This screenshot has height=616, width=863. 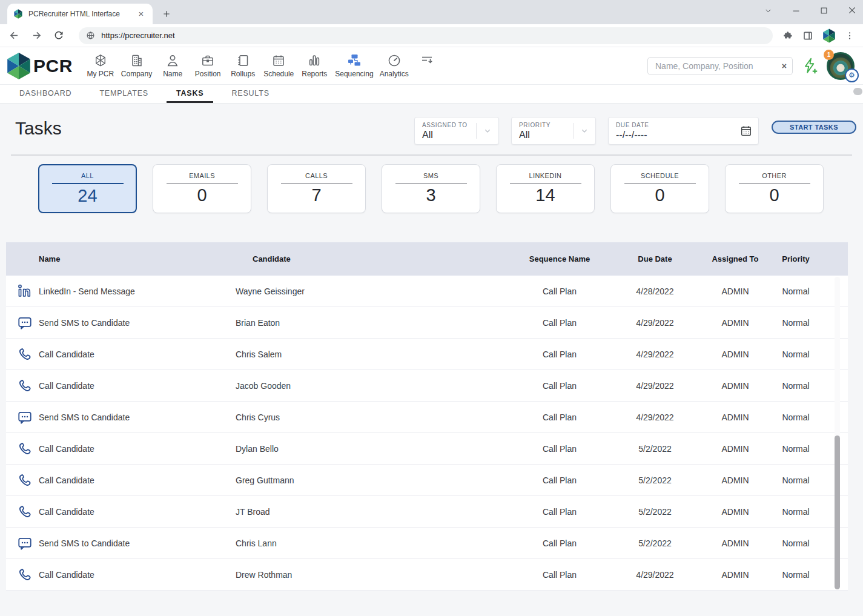 What do you see at coordinates (810, 66) in the screenshot?
I see `quick-add-bolt-icon` at bounding box center [810, 66].